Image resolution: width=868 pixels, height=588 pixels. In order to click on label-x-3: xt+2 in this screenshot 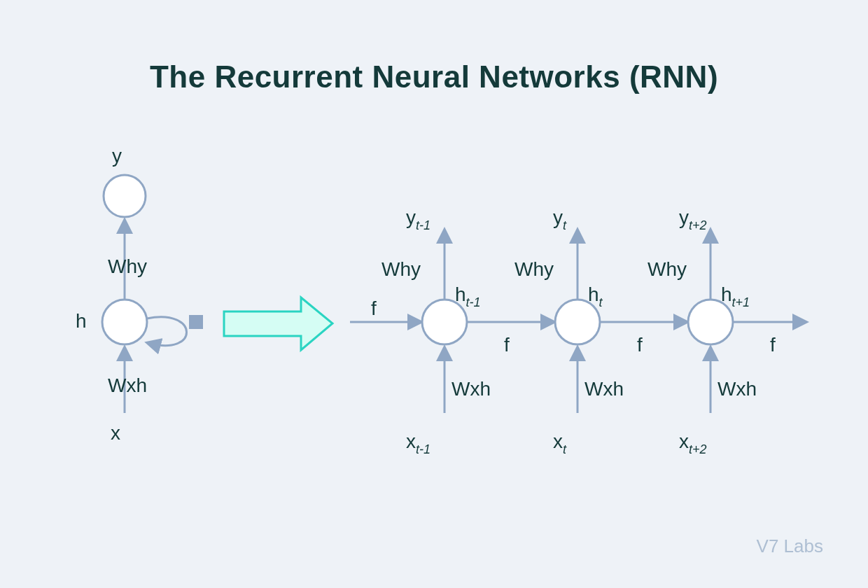, I will do `click(693, 444)`.